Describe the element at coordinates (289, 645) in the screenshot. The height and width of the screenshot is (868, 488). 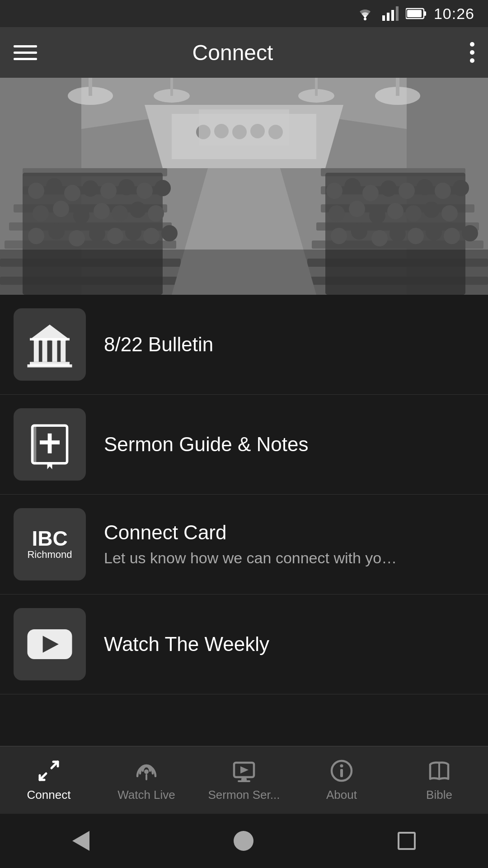
I see `watch-weekly-title: Watch The Weekly` at that location.